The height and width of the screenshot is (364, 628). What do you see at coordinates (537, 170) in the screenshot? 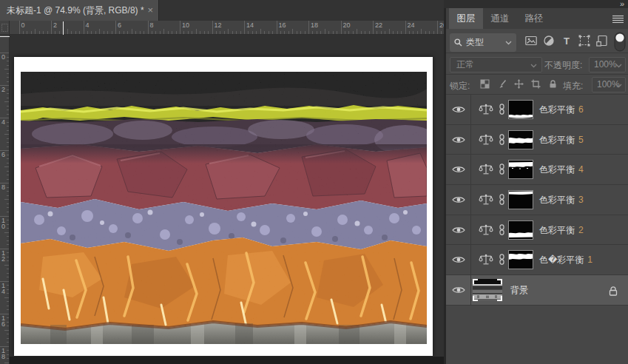
I see `layer-row-color-balance-4: 色彩平衡4` at bounding box center [537, 170].